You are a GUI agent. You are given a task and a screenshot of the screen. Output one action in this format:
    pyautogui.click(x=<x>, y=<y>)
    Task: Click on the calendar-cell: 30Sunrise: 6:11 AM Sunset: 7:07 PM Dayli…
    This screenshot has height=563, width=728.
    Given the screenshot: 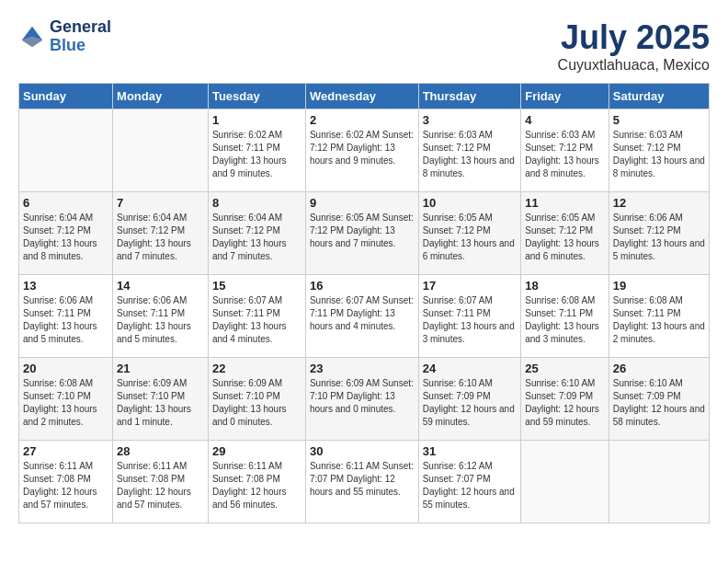 What is the action you would take?
    pyautogui.click(x=362, y=482)
    